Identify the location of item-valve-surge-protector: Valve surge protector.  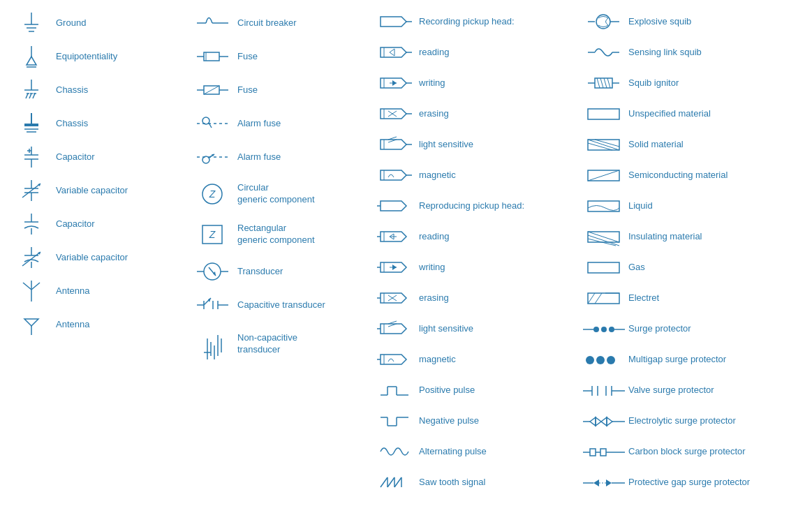
(697, 390).